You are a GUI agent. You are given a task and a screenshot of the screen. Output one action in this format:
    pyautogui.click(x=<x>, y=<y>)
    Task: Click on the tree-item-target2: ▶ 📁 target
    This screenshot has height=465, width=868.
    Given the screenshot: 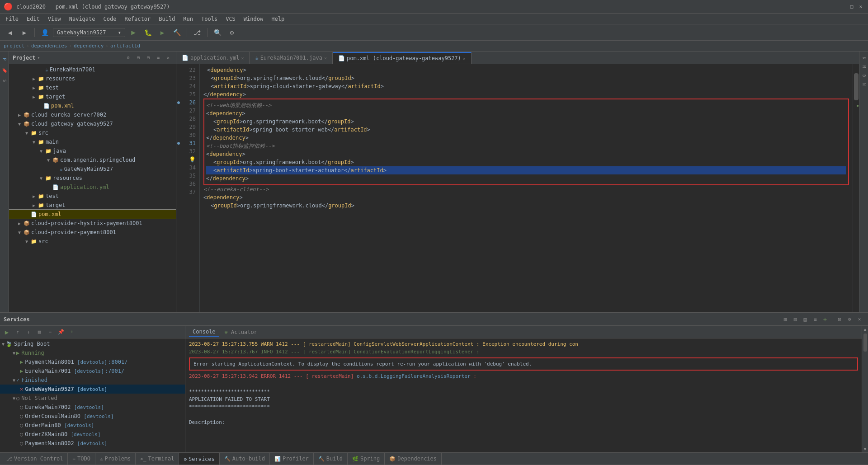 What is the action you would take?
    pyautogui.click(x=92, y=205)
    